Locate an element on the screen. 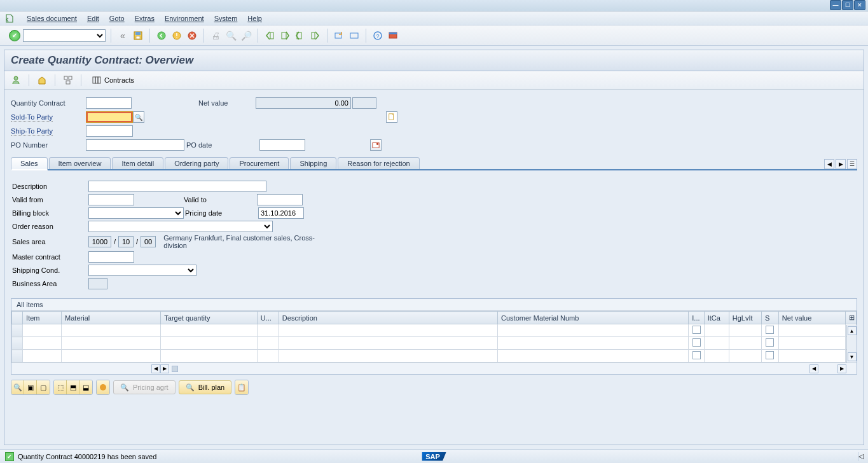  col-item: Item is located at coordinates (42, 318).